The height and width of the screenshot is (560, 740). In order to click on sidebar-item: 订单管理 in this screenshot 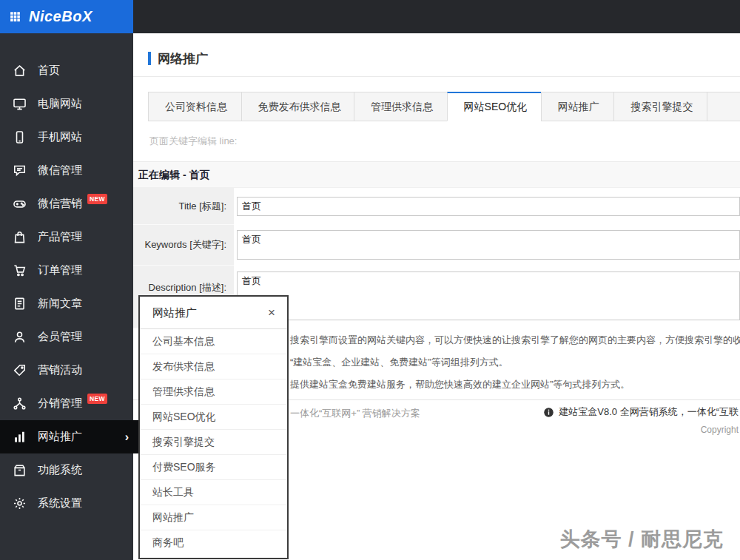, I will do `click(67, 271)`.